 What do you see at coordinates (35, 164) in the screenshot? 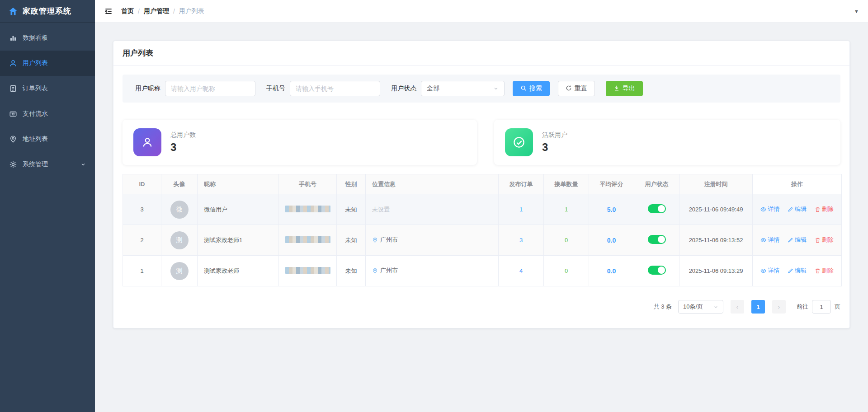
I see `sidebar-item-label: 系统管理` at bounding box center [35, 164].